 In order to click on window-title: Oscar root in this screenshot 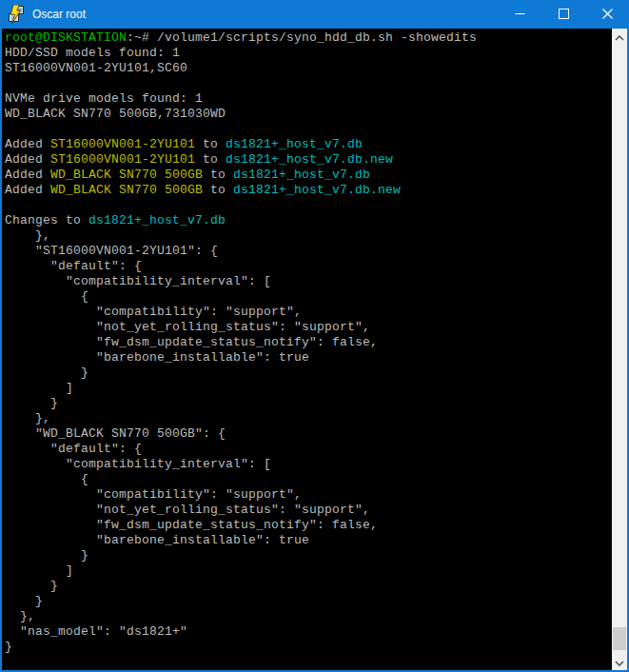, I will do `click(265, 14)`.